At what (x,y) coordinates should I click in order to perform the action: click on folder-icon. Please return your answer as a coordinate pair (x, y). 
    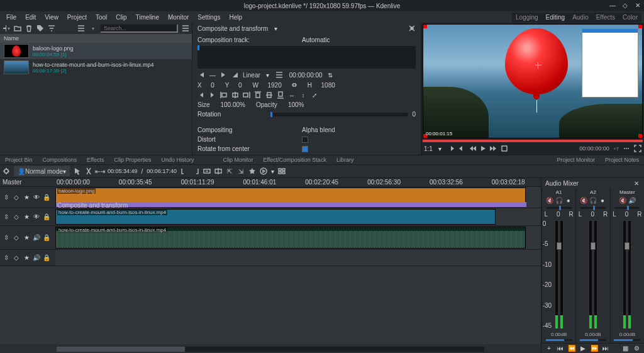
    Looking at the image, I should click on (18, 28).